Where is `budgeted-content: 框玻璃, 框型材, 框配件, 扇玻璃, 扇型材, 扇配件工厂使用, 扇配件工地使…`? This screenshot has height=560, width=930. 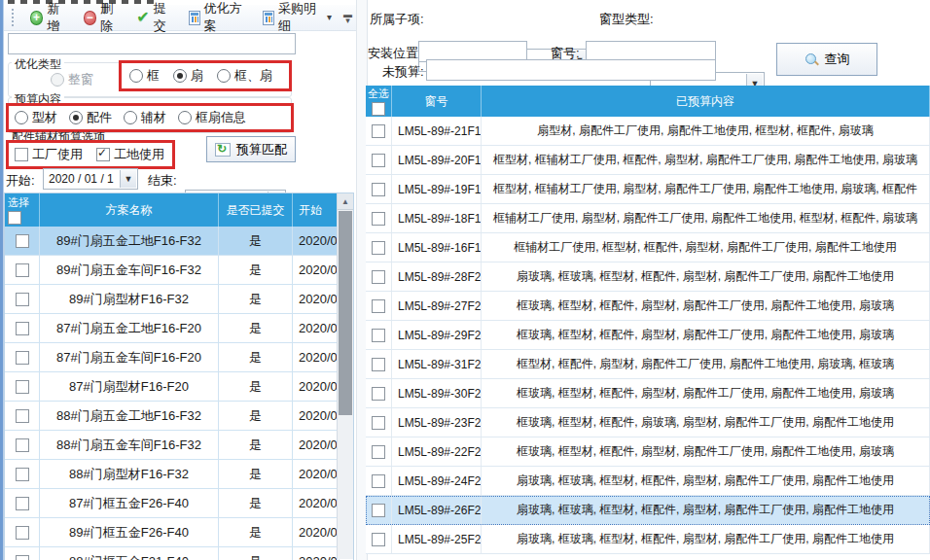 budgeted-content: 框玻璃, 框型材, 框配件, 扇玻璃, 扇型材, 扇配件工厂使用, 扇配件工地使… is located at coordinates (706, 422).